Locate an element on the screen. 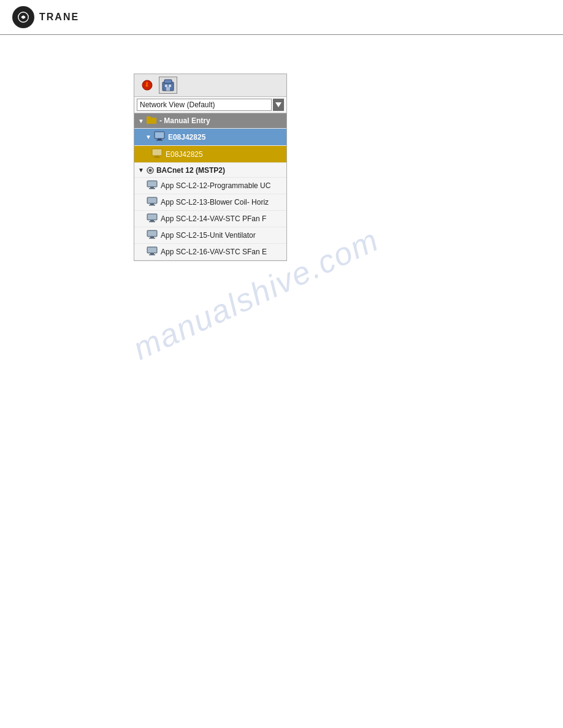 The width and height of the screenshot is (563, 728). header: TRANE is located at coordinates (282, 17).